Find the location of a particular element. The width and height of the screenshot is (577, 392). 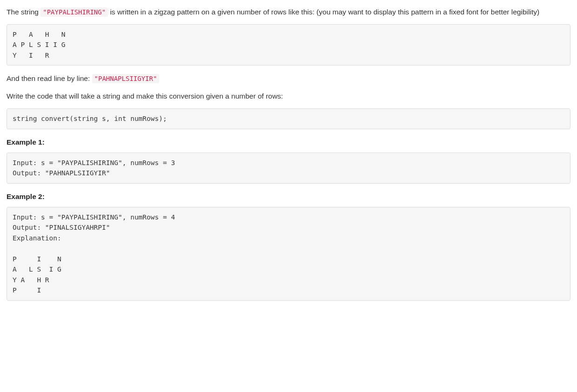

intro-inline-code: "PAYPALISHIRING" is located at coordinates (74, 12).